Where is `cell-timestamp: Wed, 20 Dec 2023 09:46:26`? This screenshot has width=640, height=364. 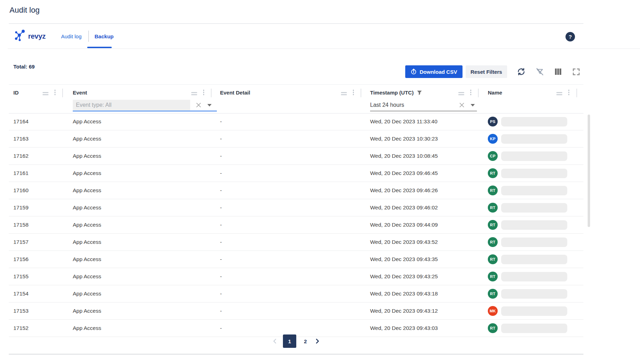 cell-timestamp: Wed, 20 Dec 2023 09:46:26 is located at coordinates (421, 190).